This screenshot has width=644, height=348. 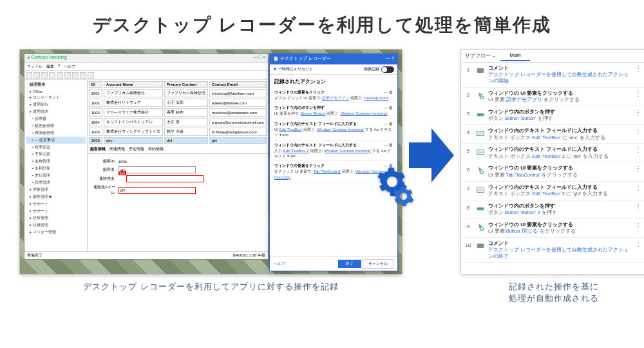 I want to click on table-row: 1003プロ―スウェア株式会社喜里 紗布hrobbins@proseware.c…, so click(x=178, y=112).